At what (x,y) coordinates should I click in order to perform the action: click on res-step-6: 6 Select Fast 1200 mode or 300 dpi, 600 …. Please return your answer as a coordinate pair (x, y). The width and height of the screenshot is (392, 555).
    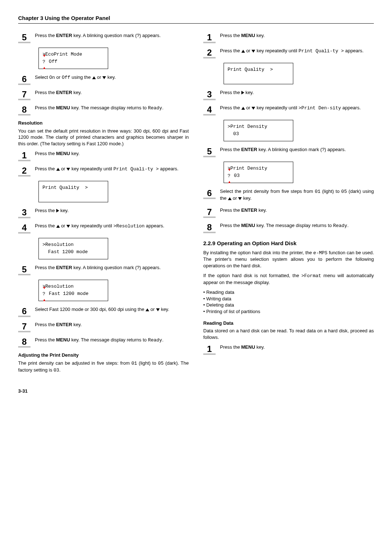
    Looking at the image, I should click on (103, 311).